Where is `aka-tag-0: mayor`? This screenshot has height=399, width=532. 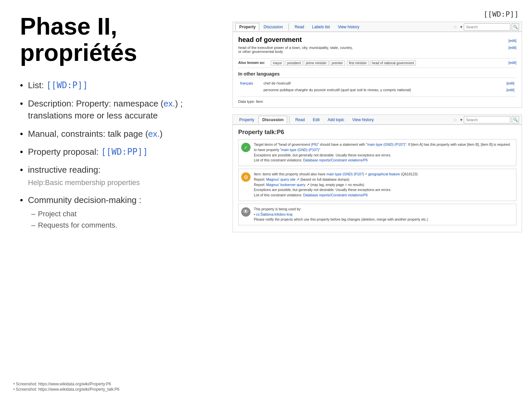 aka-tag-0: mayor is located at coordinates (277, 63).